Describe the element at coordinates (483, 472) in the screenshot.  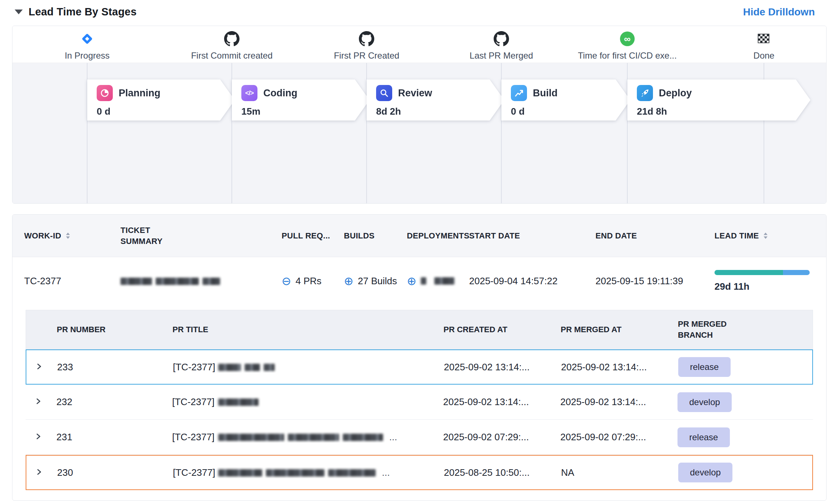
I see `pr-created-at: 2025-08-25 10:50:...` at that location.